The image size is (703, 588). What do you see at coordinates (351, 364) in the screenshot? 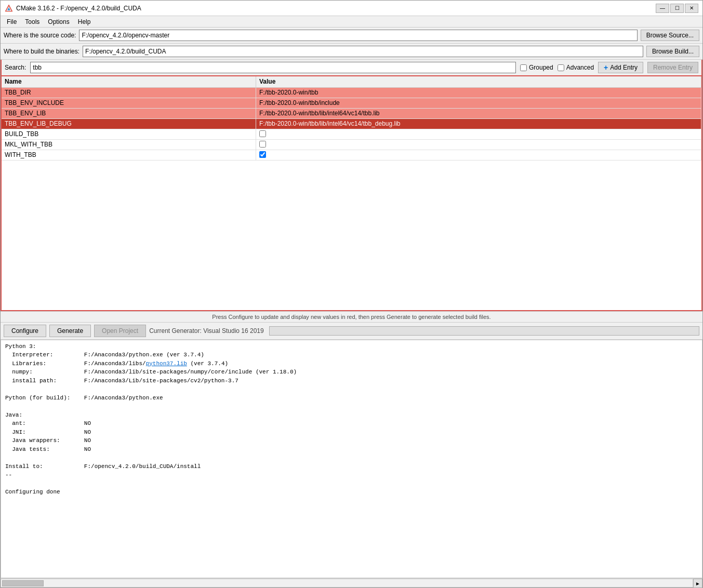
I see `log-line: Libraries: F:/Anaconda3/libs/python37.li…` at bounding box center [351, 364].